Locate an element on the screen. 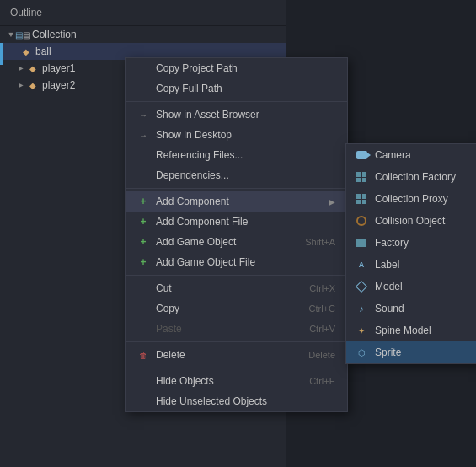 The height and width of the screenshot is (467, 476). chevron-collection is located at coordinates (11, 35).